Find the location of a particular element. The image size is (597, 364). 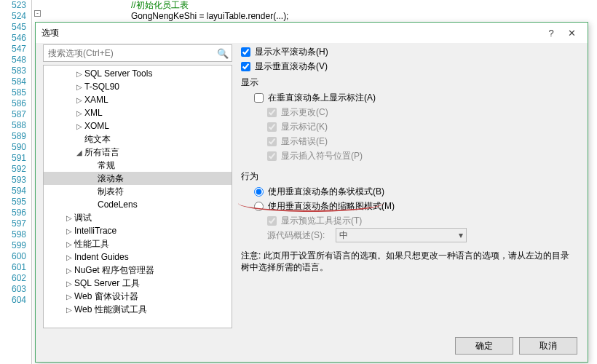

help-button: ? is located at coordinates (551, 33).